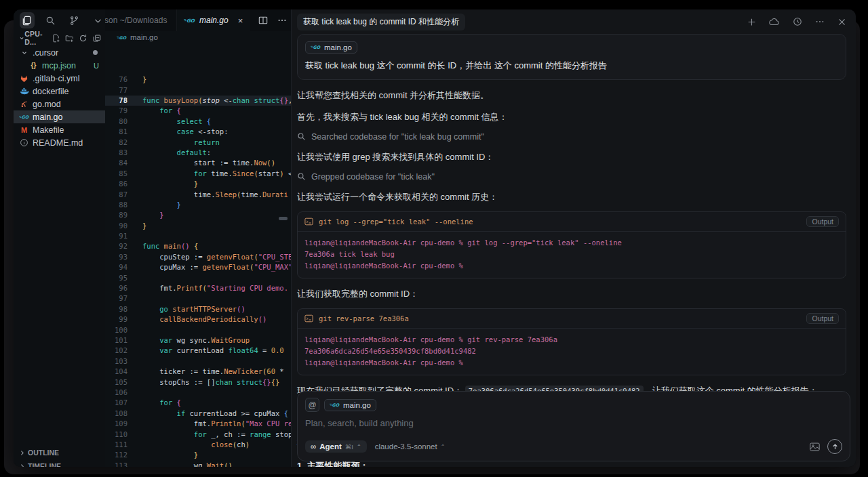  Describe the element at coordinates (198, 435) in the screenshot. I see `code-line: 110 for _, ch := range stop` at that location.